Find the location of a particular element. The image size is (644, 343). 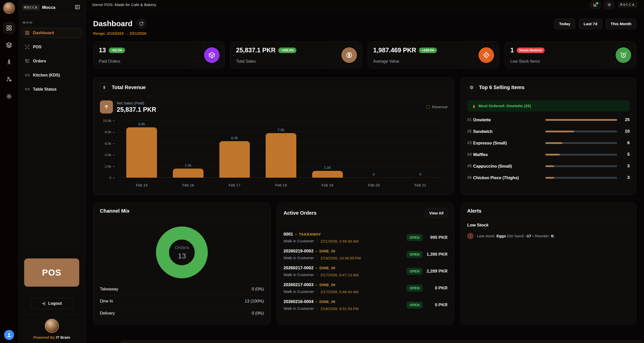

collapse-sidebar-icon is located at coordinates (78, 8).